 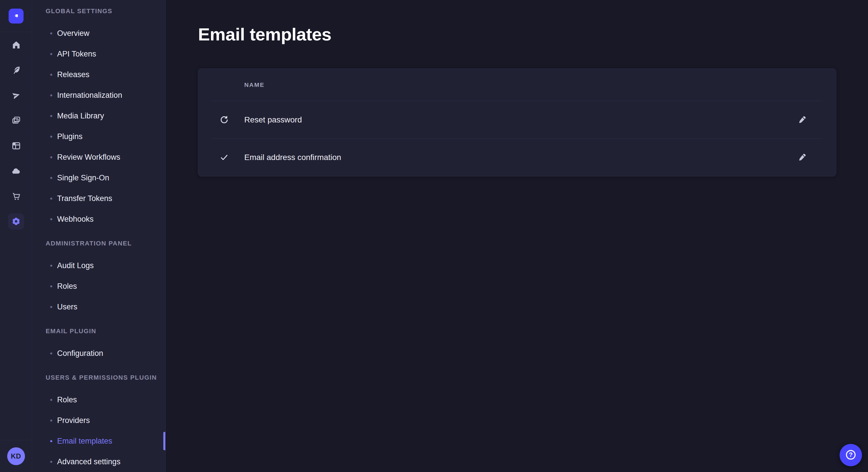 I want to click on sidebar-item-up-roles: Roles, so click(x=99, y=400).